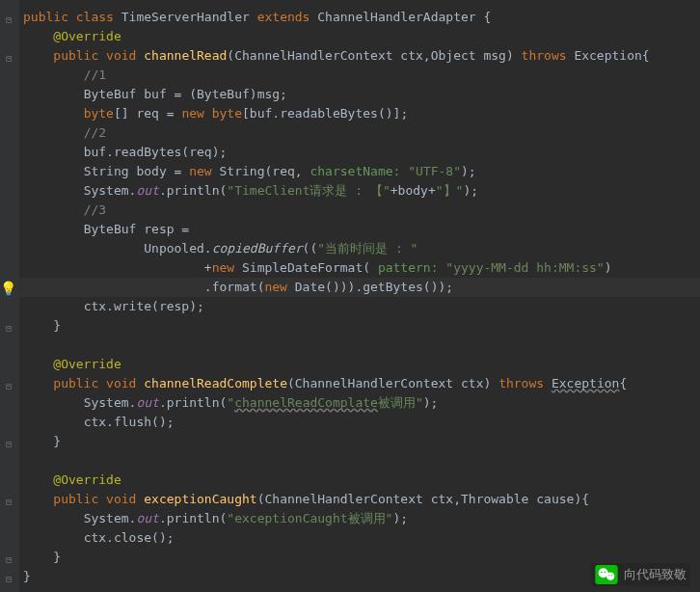 The width and height of the screenshot is (700, 592). I want to click on watermark-label: 向代码致敬, so click(656, 575).